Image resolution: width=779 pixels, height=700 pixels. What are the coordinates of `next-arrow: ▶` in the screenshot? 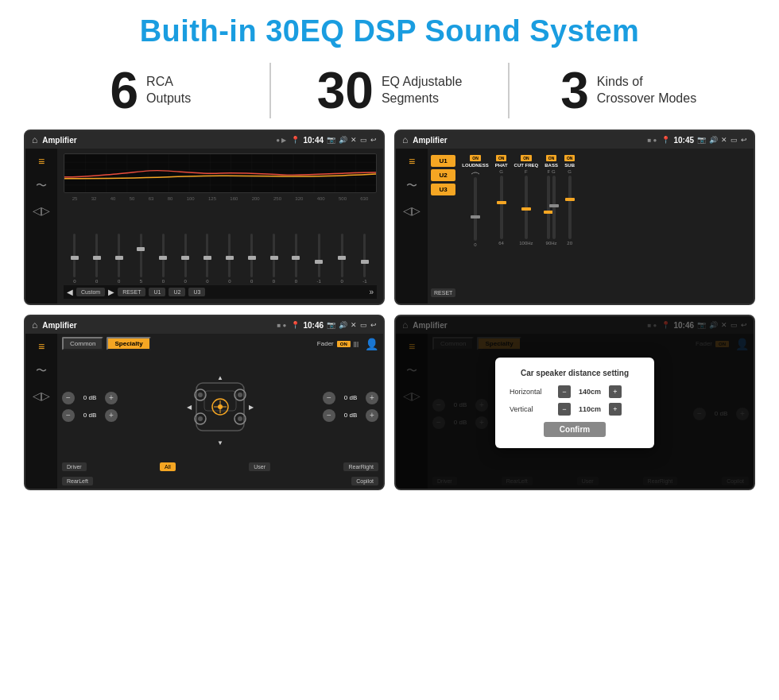 It's located at (111, 292).